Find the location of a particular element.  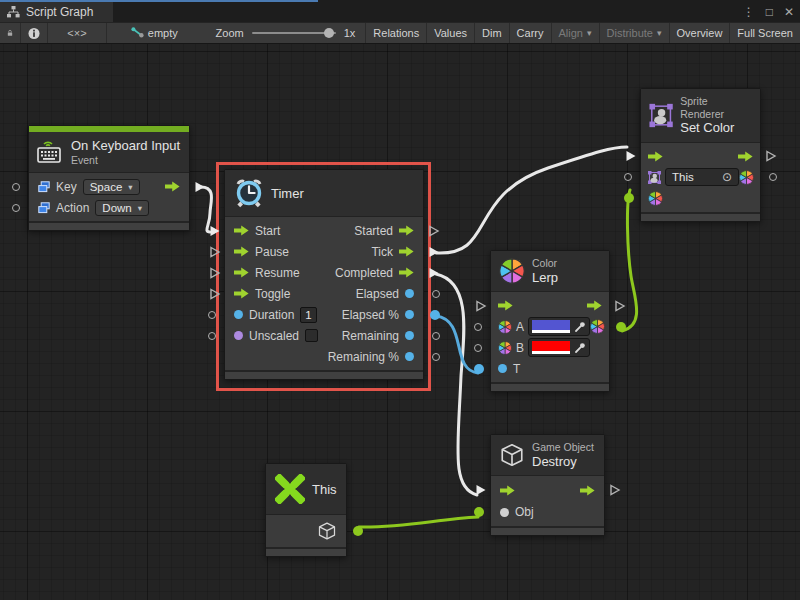

port-started is located at coordinates (434, 230).